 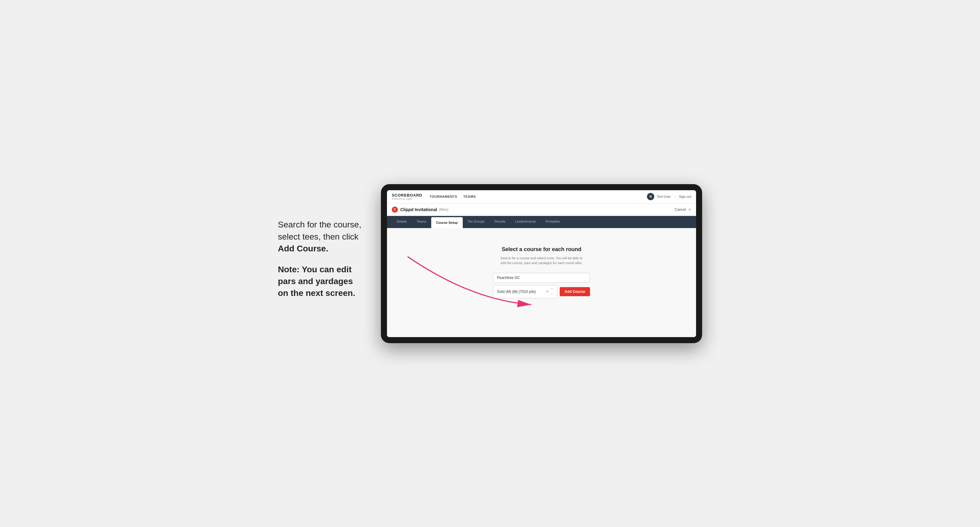 I want to click on tab-details: Details, so click(x=402, y=222).